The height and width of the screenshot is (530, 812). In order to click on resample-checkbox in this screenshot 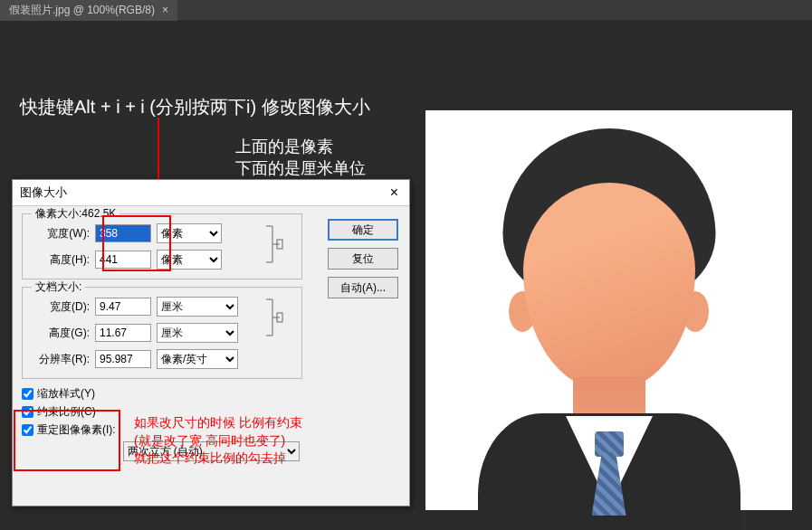, I will do `click(27, 431)`.